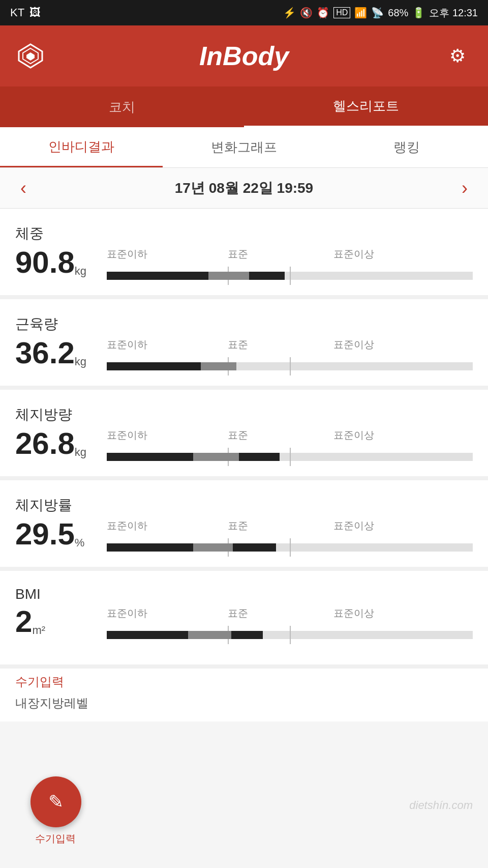  Describe the element at coordinates (290, 447) in the screenshot. I see `metric-bodyfat-chart: 표준이하 표준 표준이상` at that location.